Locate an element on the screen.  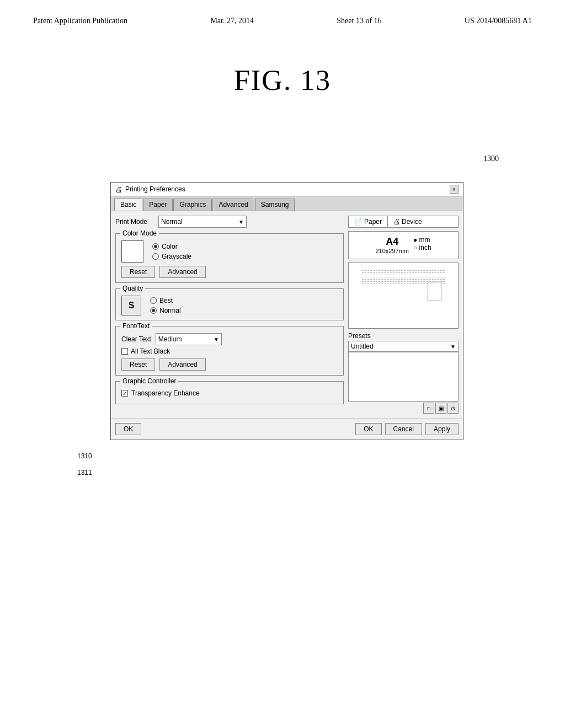
dialog-footer: OK OK Cancel Apply is located at coordinates (287, 429).